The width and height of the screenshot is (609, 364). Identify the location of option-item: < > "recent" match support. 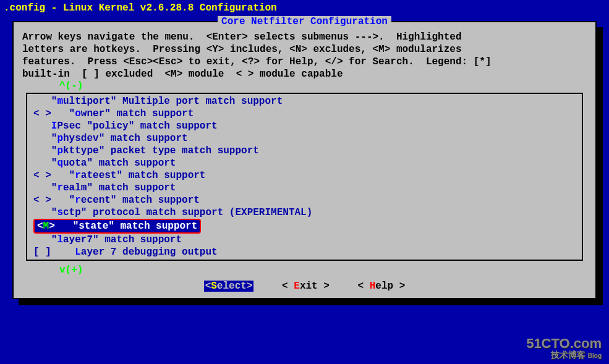
(304, 200).